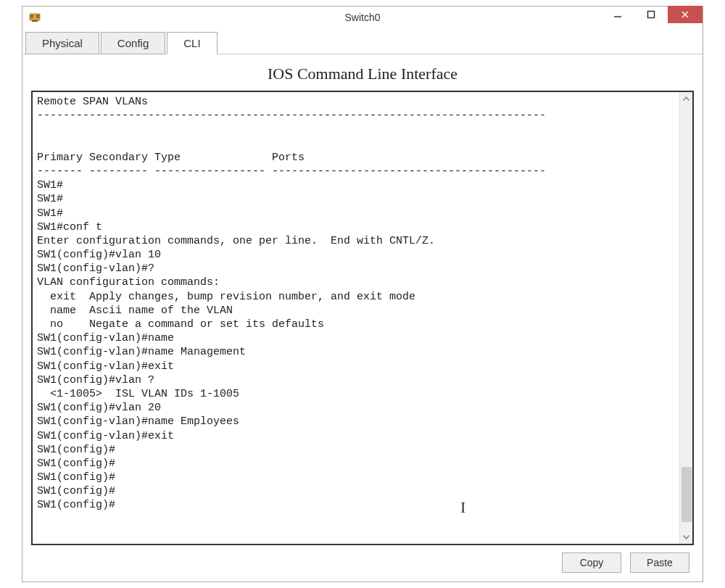  What do you see at coordinates (618, 15) in the screenshot?
I see `minimize-button` at bounding box center [618, 15].